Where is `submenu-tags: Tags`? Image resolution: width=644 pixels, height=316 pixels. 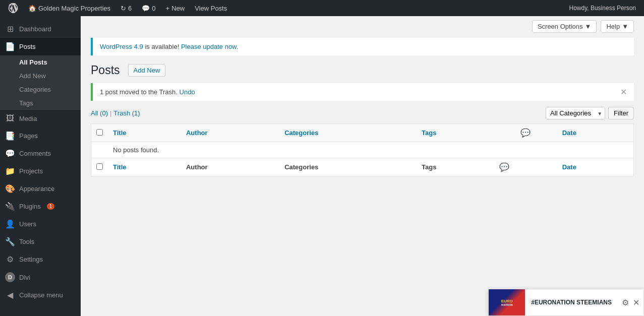
submenu-tags: Tags is located at coordinates (40, 103).